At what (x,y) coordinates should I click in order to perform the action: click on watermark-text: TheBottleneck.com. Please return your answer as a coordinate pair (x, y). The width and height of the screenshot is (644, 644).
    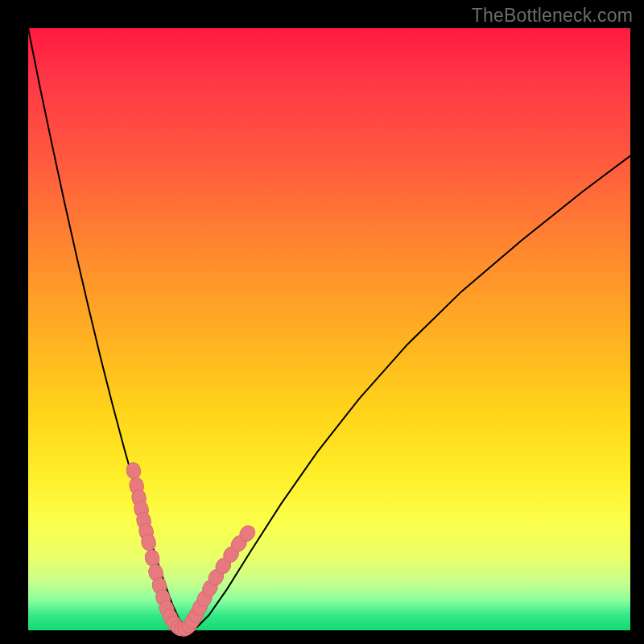
    Looking at the image, I should click on (552, 16).